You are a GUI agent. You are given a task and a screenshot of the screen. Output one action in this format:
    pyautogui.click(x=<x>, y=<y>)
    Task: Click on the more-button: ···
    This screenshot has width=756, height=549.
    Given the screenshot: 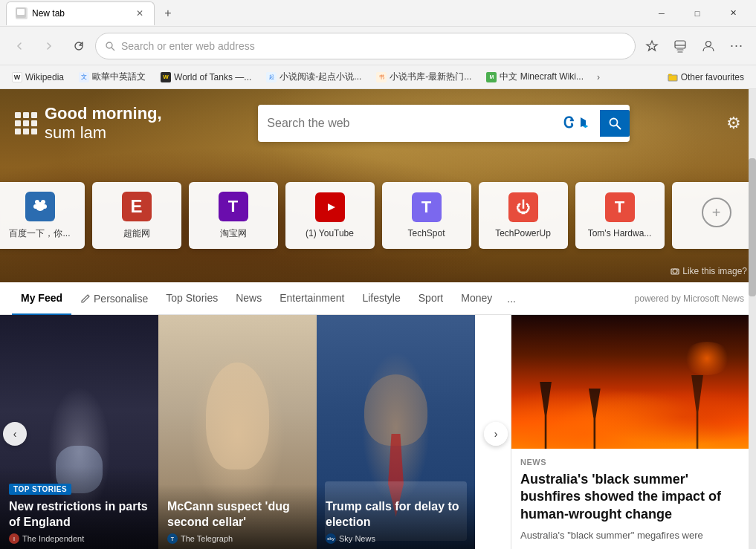 What is the action you would take?
    pyautogui.click(x=737, y=46)
    